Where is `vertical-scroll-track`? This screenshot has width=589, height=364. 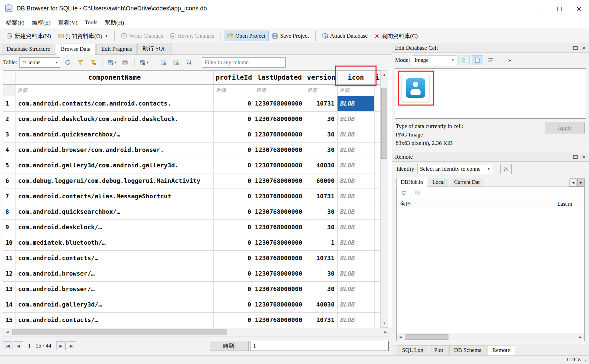
vertical-scroll-track is located at coordinates (384, 199).